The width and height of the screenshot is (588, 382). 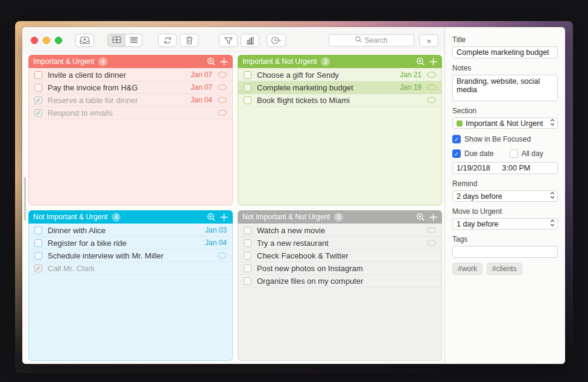 What do you see at coordinates (133, 40) in the screenshot?
I see `list-view-button` at bounding box center [133, 40].